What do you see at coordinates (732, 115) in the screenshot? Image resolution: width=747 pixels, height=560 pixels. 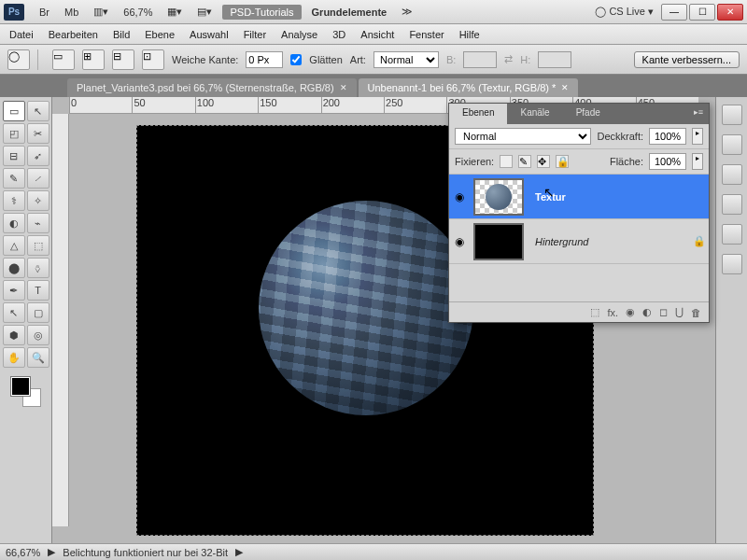 I see `color-panel-icon` at bounding box center [732, 115].